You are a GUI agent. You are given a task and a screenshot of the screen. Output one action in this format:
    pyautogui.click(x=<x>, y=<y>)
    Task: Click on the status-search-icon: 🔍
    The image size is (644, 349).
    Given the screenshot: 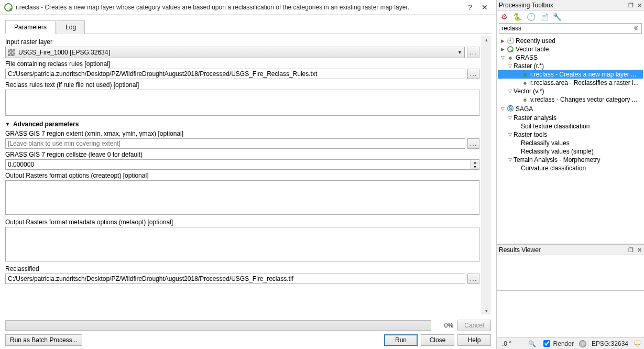 What is the action you would take?
    pyautogui.click(x=532, y=344)
    